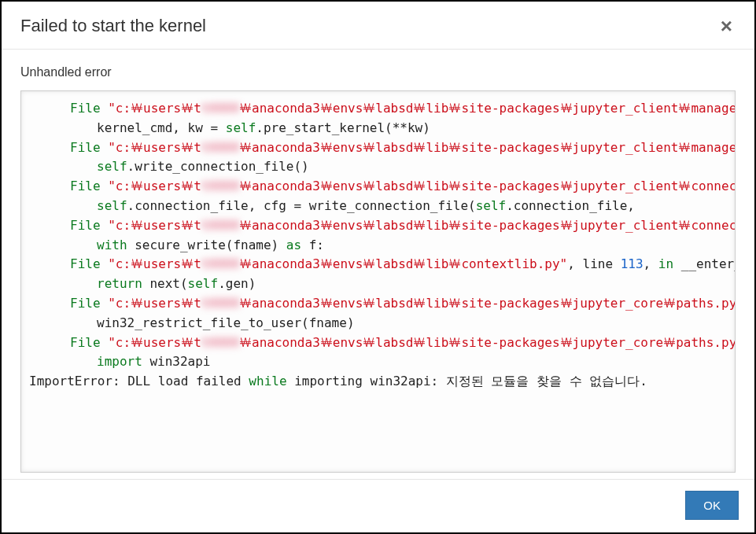  Describe the element at coordinates (382, 167) in the screenshot. I see `trace-code-line: self.write_connection_file()` at that location.